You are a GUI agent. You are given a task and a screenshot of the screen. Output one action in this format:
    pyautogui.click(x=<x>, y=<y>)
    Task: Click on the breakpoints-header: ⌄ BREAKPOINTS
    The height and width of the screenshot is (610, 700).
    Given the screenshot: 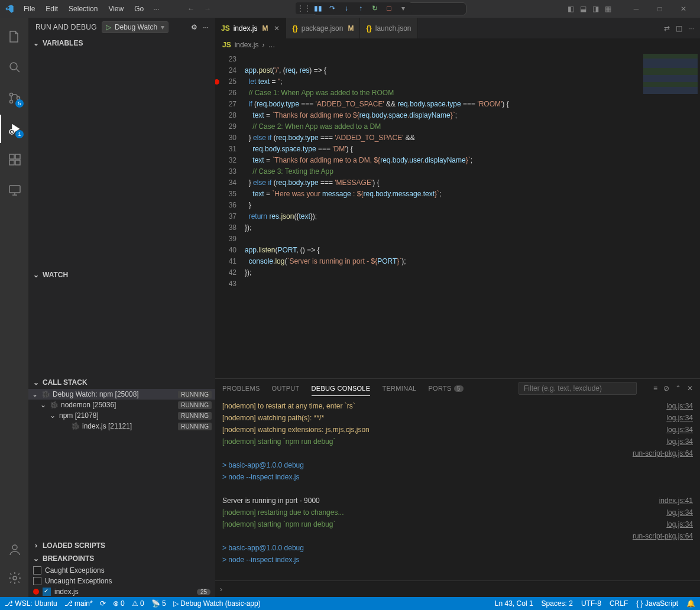 What is the action you would take?
    pyautogui.click(x=122, y=559)
    